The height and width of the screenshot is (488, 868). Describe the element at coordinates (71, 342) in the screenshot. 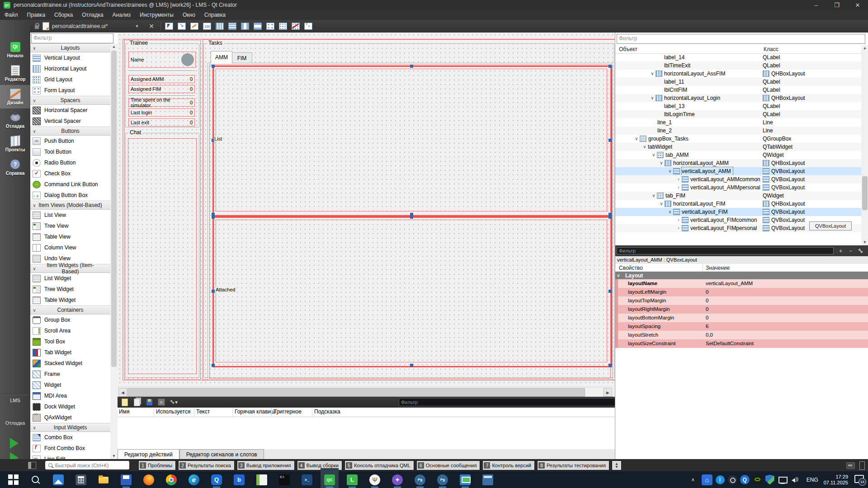

I see `widget-item-tool-box: Tool Box` at that location.